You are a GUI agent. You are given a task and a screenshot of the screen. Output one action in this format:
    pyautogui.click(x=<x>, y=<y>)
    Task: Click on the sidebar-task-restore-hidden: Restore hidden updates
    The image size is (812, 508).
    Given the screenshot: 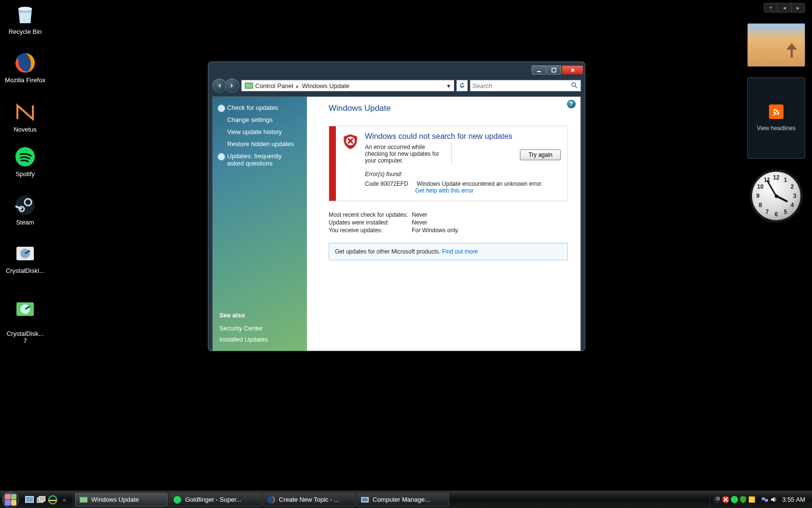 What is the action you would take?
    pyautogui.click(x=260, y=144)
    